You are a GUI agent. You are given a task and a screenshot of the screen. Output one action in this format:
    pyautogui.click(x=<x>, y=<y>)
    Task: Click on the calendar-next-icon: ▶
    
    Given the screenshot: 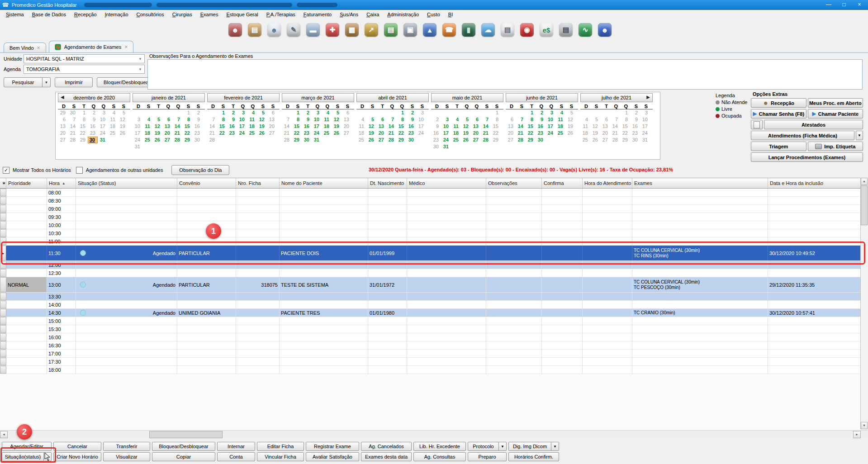 What is the action you would take?
    pyautogui.click(x=648, y=97)
    